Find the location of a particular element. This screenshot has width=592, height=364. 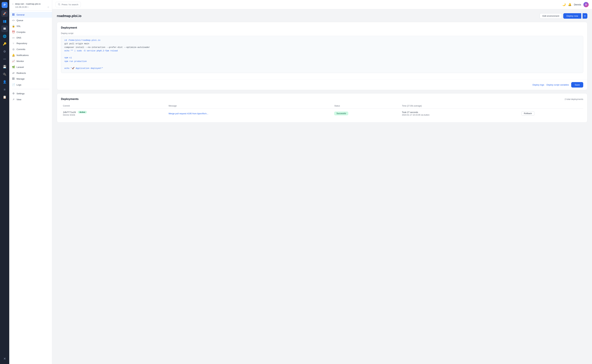

notifications-label: Notifications is located at coordinates (23, 55).